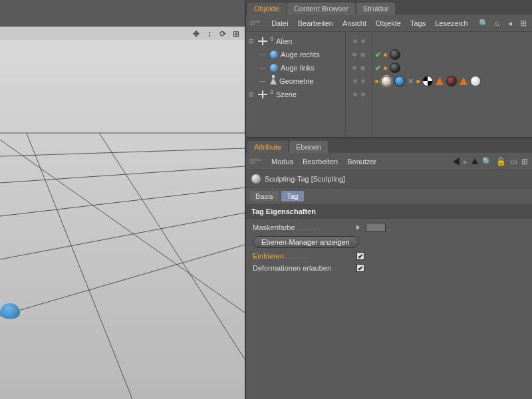  I want to click on tab-attribute: Attribute, so click(267, 147).